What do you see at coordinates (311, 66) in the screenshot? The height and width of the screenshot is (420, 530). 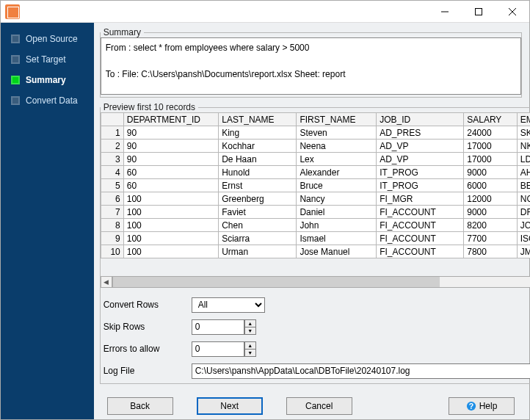 I see `summary-text: From : select * from employees where sal…` at bounding box center [311, 66].